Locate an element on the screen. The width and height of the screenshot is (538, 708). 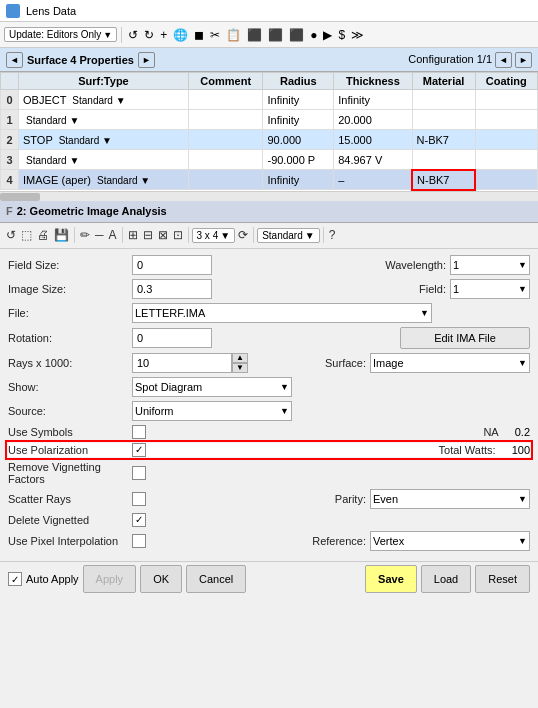
row-type: STOP Standard ▼ is located at coordinates (104, 140).